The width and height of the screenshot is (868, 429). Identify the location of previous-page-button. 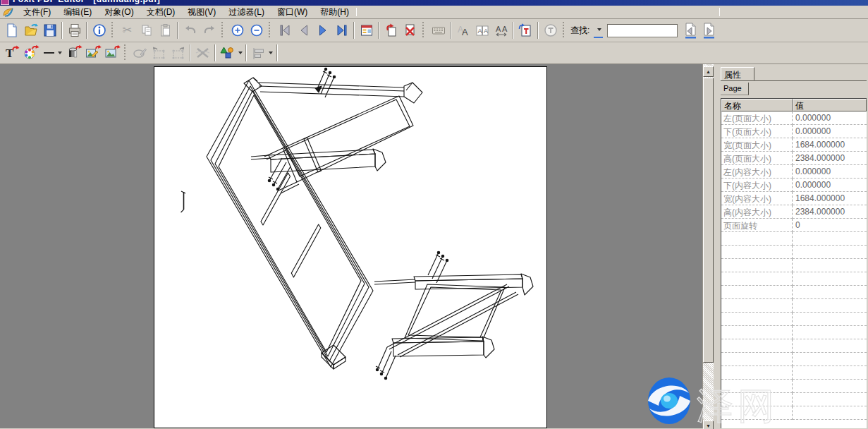
(303, 31).